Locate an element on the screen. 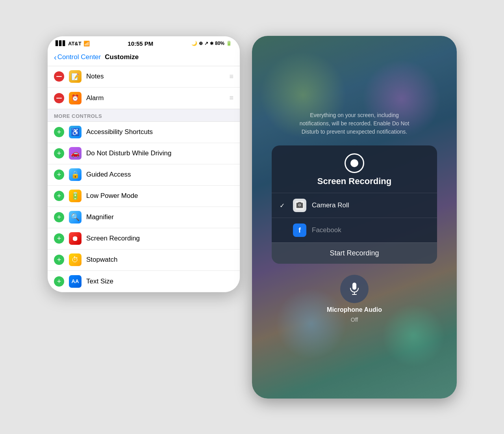 The image size is (504, 434). guided-access-icon: 🔒 is located at coordinates (75, 175).